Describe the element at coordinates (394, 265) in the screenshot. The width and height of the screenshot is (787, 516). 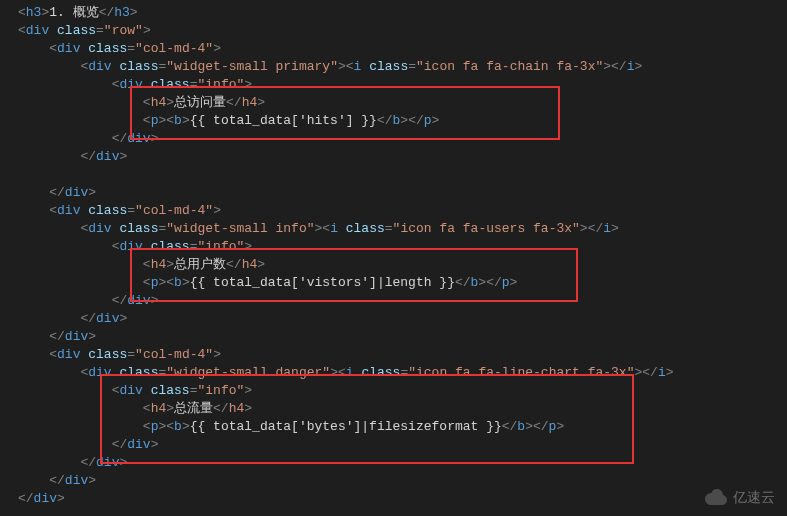
I see `code-line: <h4>总用户数</h4>` at that location.